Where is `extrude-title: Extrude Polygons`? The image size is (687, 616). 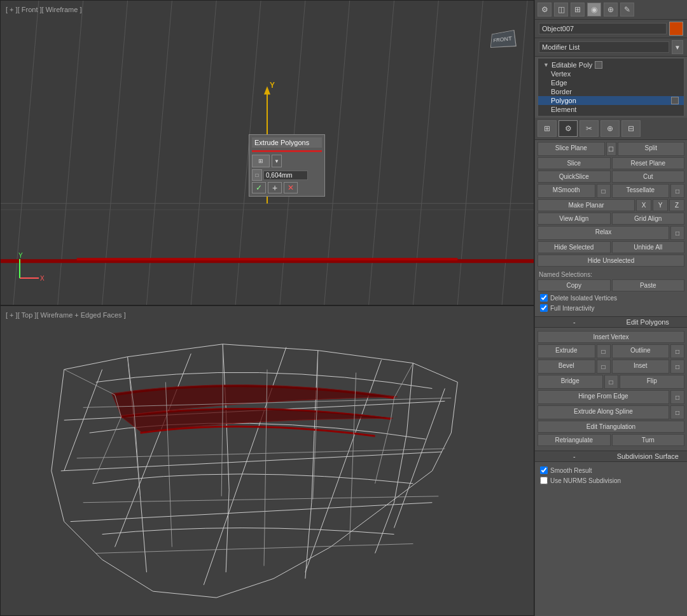 extrude-title: Extrude Polygons is located at coordinates (287, 143).